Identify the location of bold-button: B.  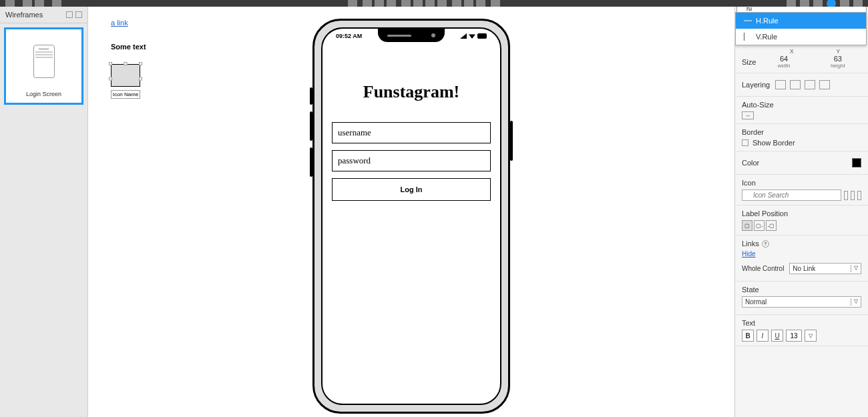
(748, 336).